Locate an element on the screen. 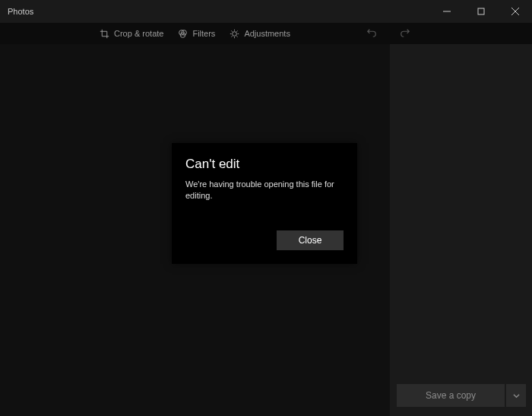 The height and width of the screenshot is (416, 532). error-dialog: Can't edit We're having trouble opening … is located at coordinates (264, 204).